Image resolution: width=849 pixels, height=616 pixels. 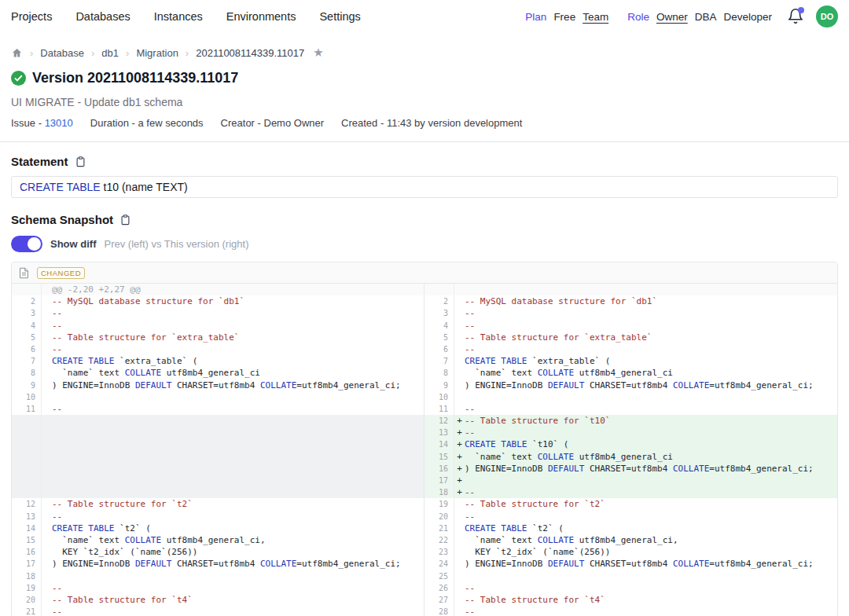 I want to click on breadcrumb-database: Database, so click(x=62, y=53).